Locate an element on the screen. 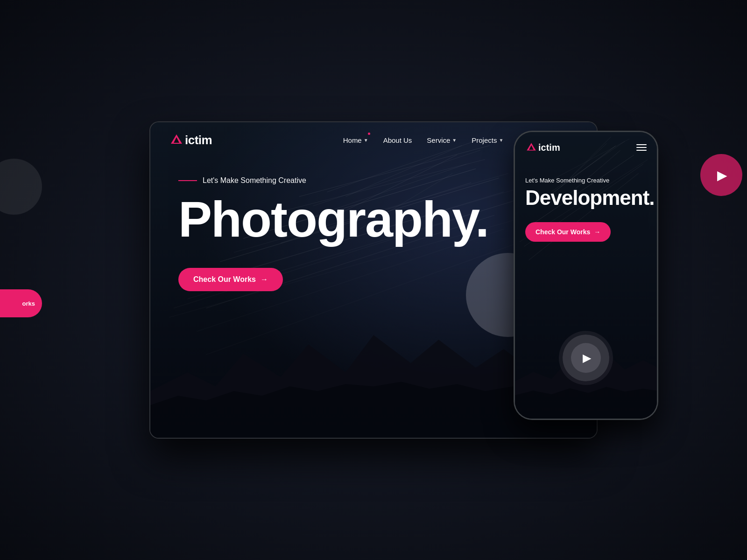  mobile-logo-text: ictim is located at coordinates (549, 147).